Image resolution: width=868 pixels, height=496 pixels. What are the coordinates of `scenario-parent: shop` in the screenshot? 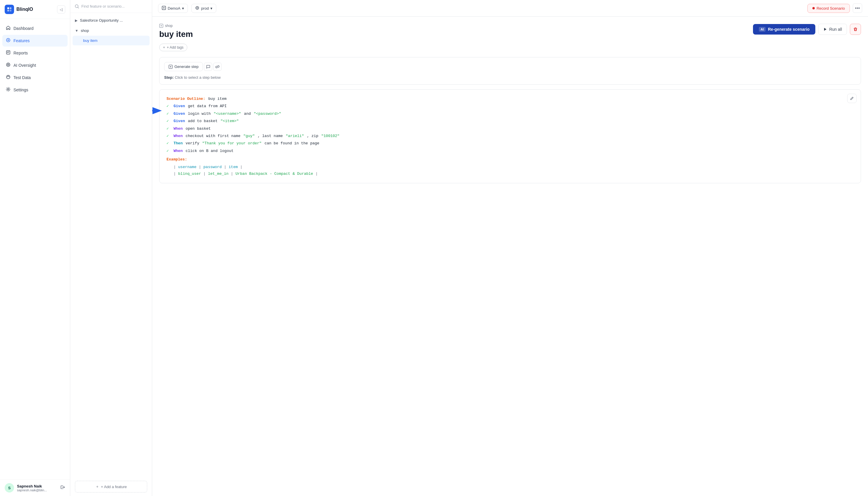 It's located at (176, 26).